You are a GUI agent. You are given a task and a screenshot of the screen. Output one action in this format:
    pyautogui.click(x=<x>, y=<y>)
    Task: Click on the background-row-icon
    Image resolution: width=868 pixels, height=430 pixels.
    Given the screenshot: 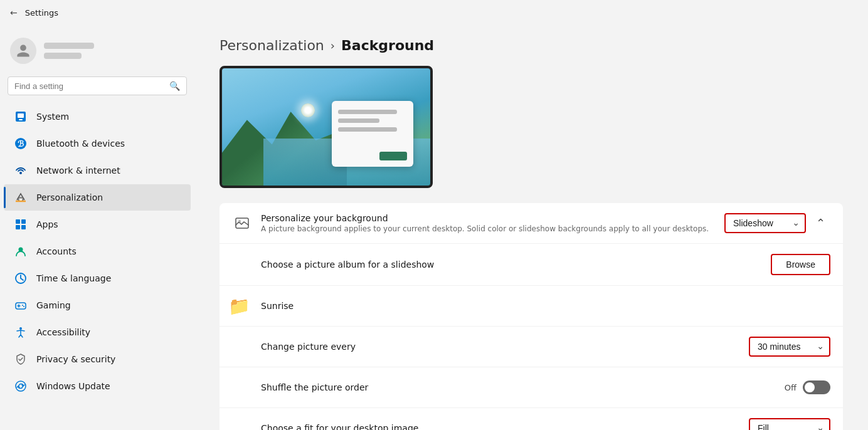 What is the action you would take?
    pyautogui.click(x=242, y=223)
    